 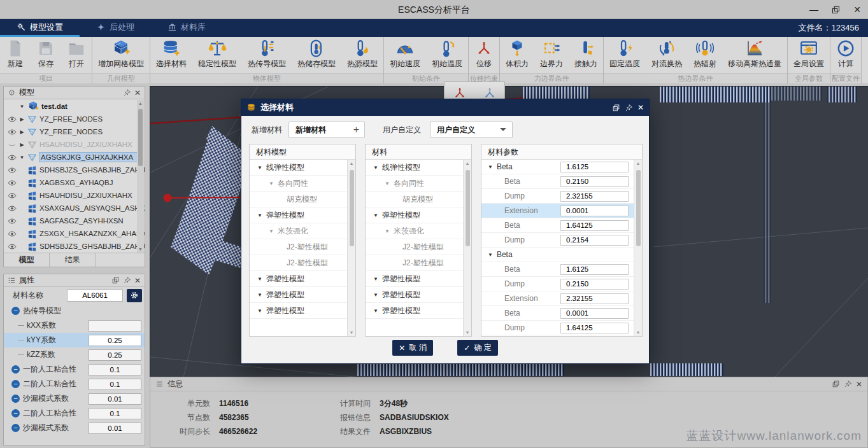 What do you see at coordinates (298, 168) in the screenshot?
I see `material-model-item: ▼ 线弹性模型` at bounding box center [298, 168].